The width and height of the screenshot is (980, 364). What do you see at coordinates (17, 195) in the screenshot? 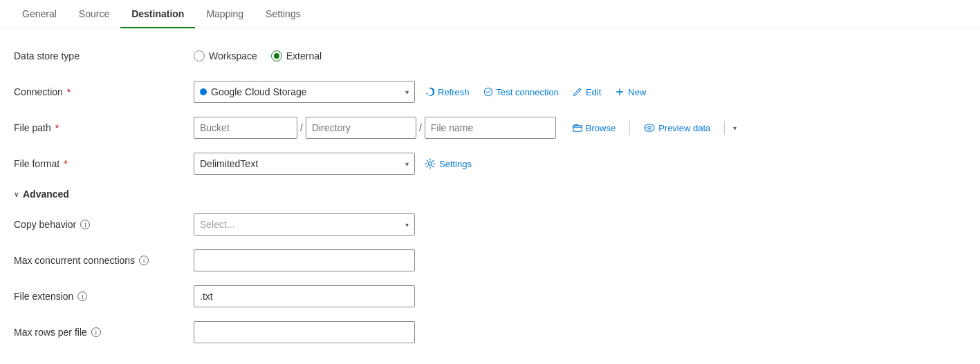
I see `advanced-chevron-icon: ∨` at bounding box center [17, 195].